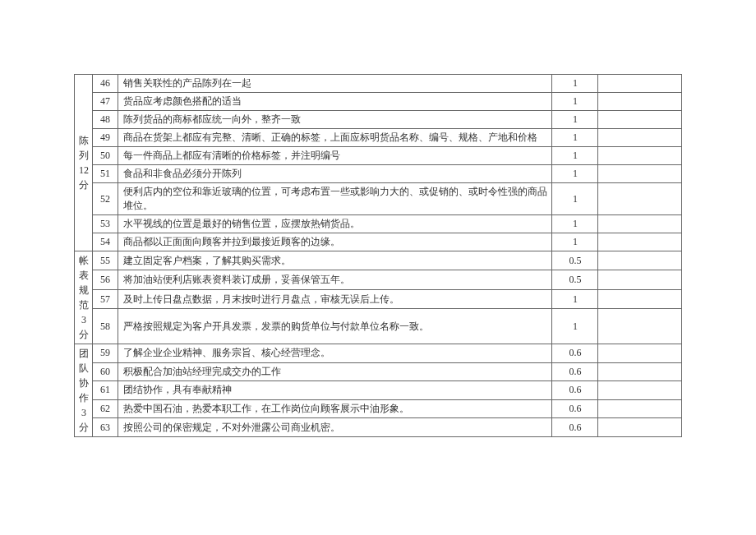 The image size is (756, 535). What do you see at coordinates (105, 261) in the screenshot?
I see `row-number: 55` at bounding box center [105, 261].